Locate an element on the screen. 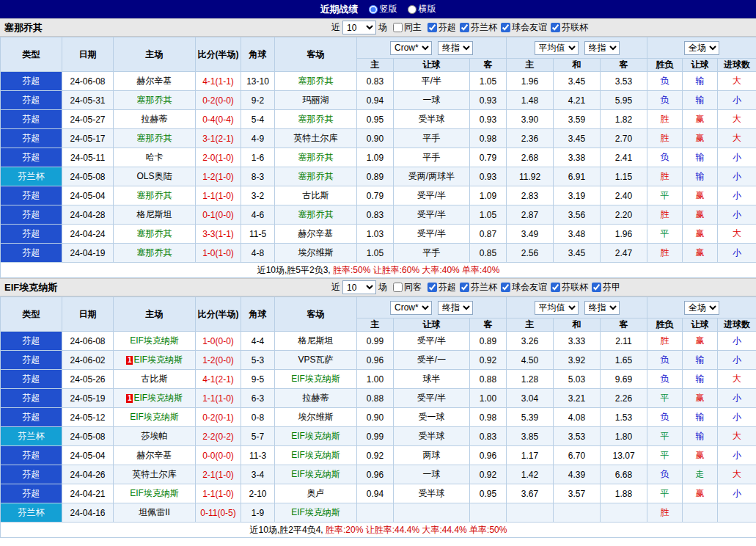 The height and width of the screenshot is (546, 756). horizontal-radio is located at coordinates (412, 10).